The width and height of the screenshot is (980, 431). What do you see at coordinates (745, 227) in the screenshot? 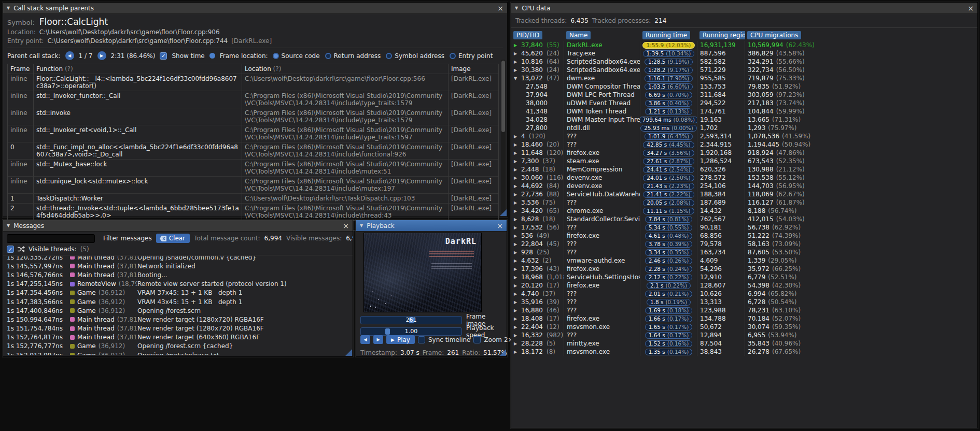
I see `cpu-row: ▶17,532(56)???5.34 s(0.55%)90,18156,738(…` at bounding box center [745, 227].